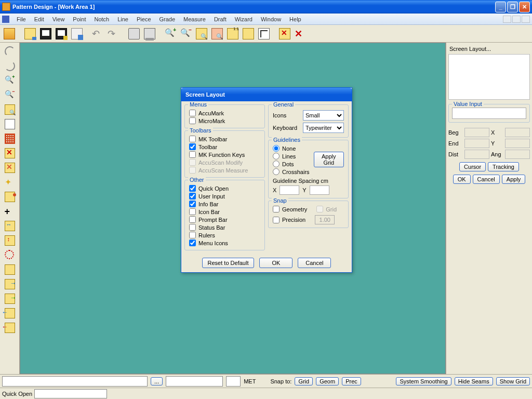 This screenshot has width=532, height=399. What do you see at coordinates (186, 34) in the screenshot?
I see `zoom-out-button` at bounding box center [186, 34].